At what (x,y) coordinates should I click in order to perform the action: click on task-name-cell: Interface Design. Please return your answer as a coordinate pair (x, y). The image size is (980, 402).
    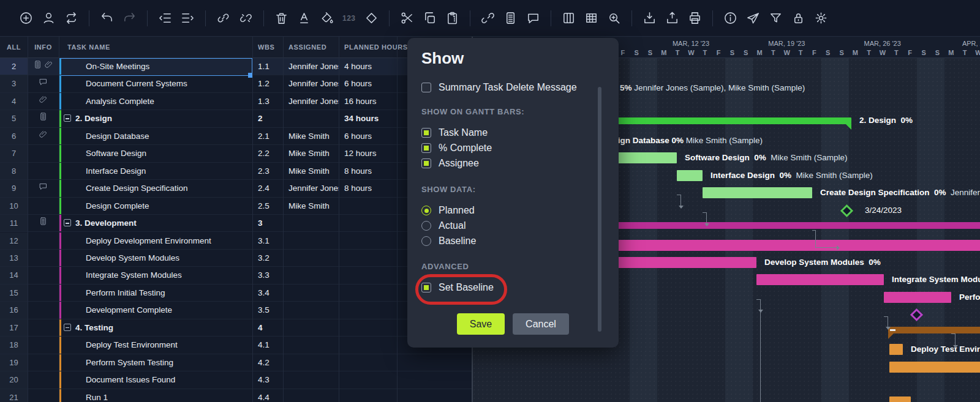
    Looking at the image, I should click on (156, 171).